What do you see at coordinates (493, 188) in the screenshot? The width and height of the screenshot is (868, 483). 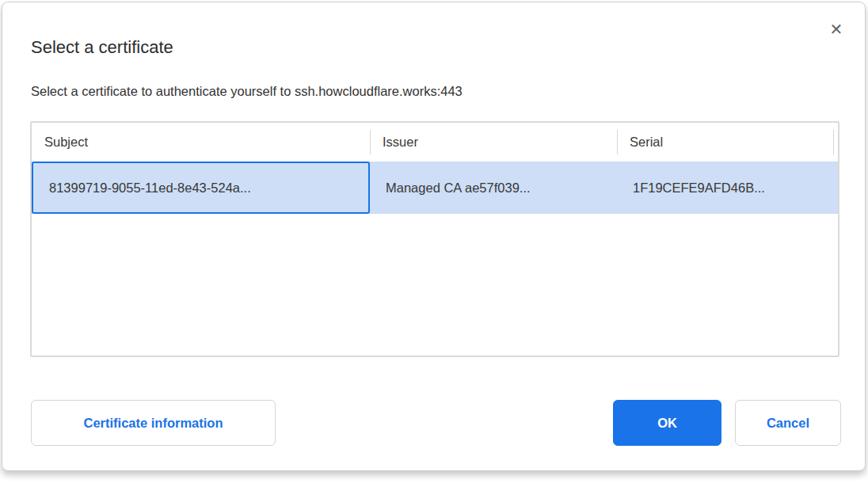 I see `cell-issuer: Managed CA ae57f039...` at bounding box center [493, 188].